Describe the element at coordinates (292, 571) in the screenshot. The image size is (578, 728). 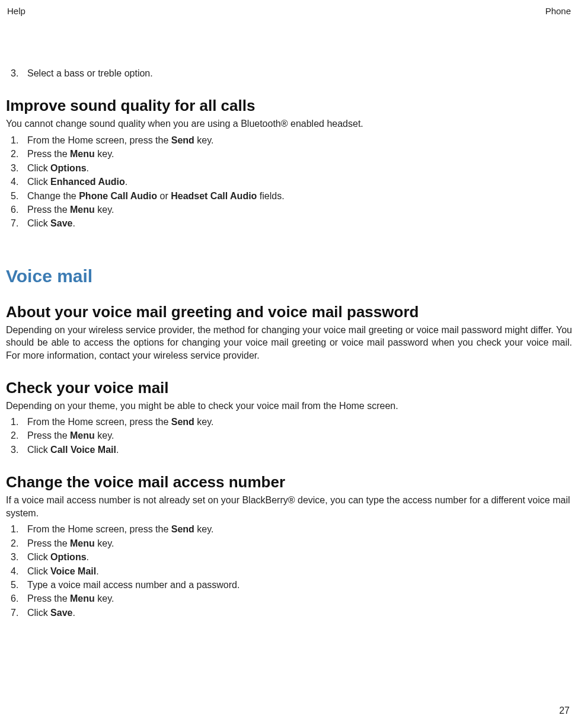
I see `list-item: 4.Click Voice Mail.` at that location.